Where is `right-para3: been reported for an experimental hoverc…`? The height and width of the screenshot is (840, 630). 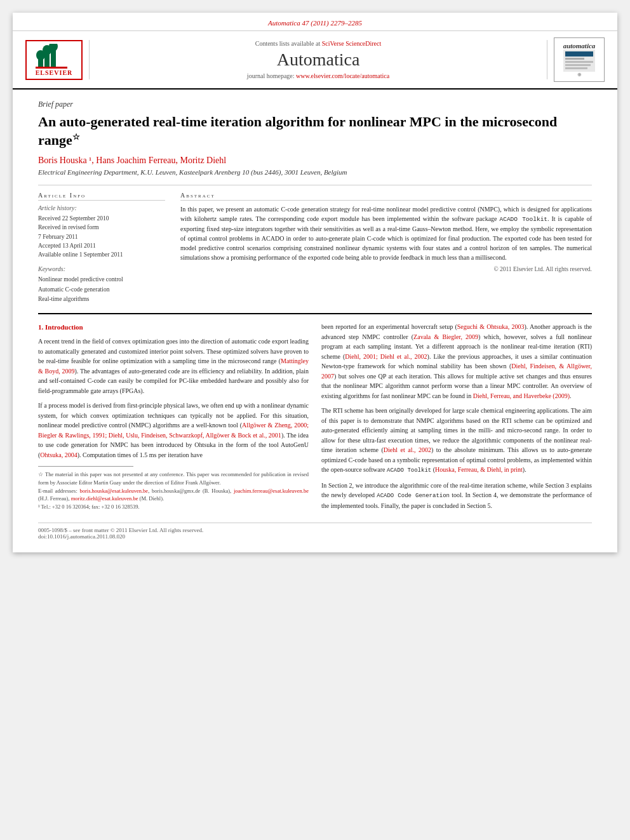
right-para3: been reported for an experimental hoverc… is located at coordinates (457, 361).